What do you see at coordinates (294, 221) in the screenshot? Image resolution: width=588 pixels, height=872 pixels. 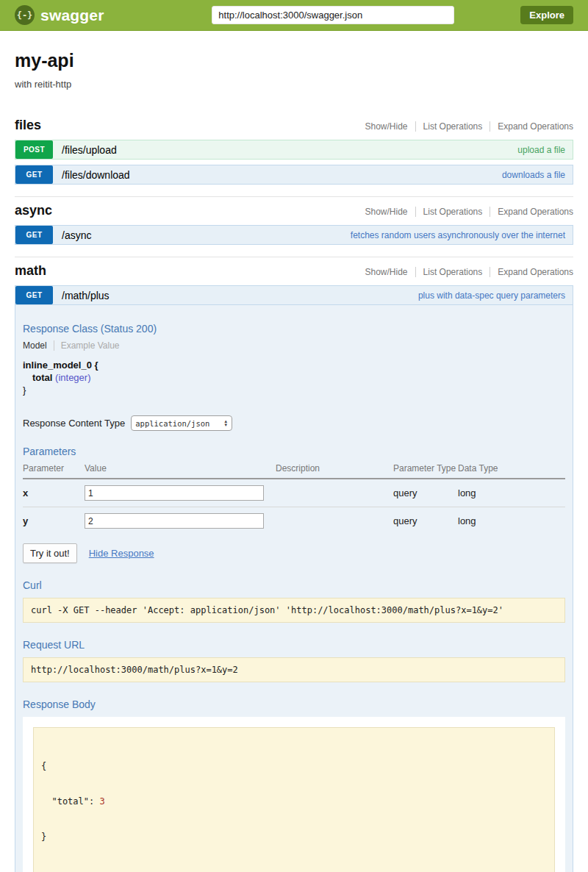 I see `section-async: async Show/Hide List Operations Expand O…` at bounding box center [294, 221].